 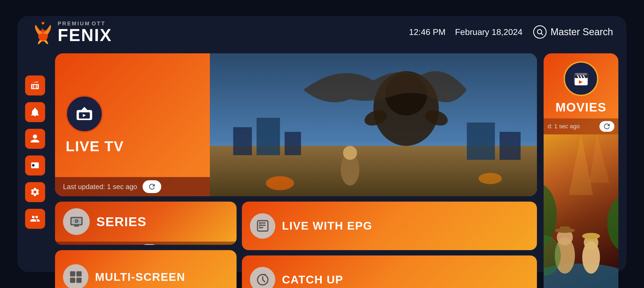 I want to click on logo-text-area: PREMIUM OTT FENIX, so click(x=85, y=32).